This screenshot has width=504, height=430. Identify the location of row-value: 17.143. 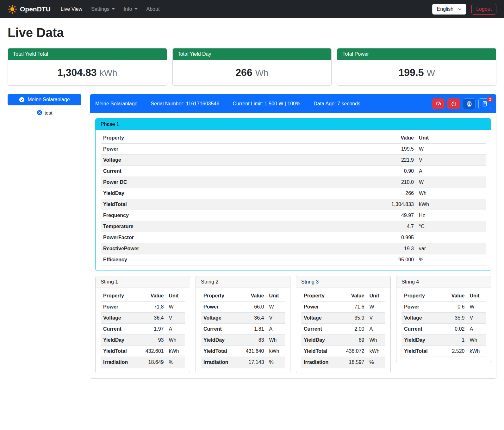
(253, 363).